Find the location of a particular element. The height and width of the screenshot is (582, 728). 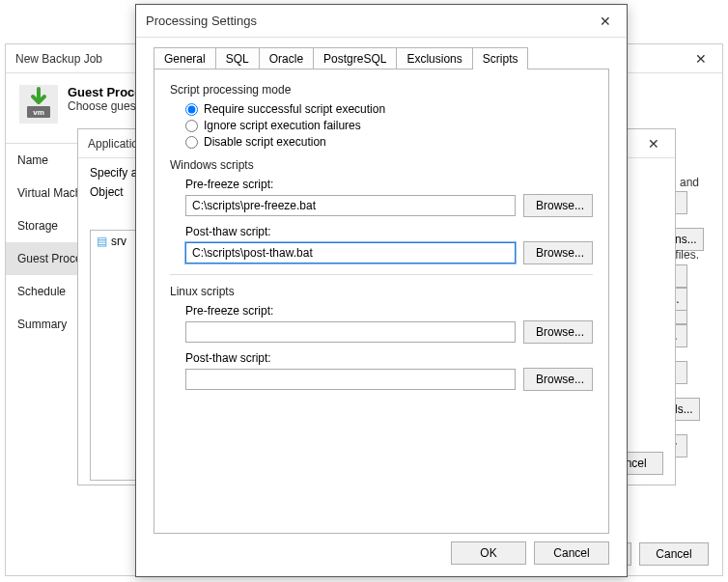

lin-post-label: Post-thaw script: is located at coordinates (389, 358).